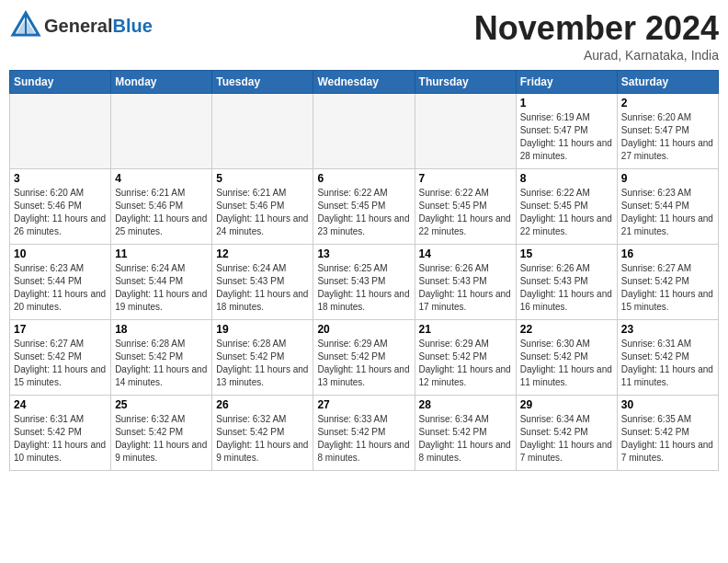 The image size is (728, 563). I want to click on calendar-cell: 16Sunrise: 6:27 AM Sunset: 5:42 PM Dayli…, so click(667, 282).